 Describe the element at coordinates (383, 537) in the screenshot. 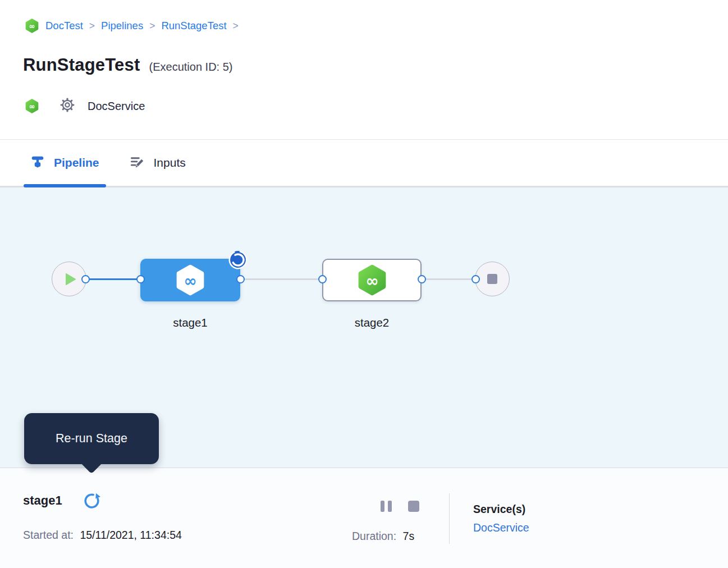

I see `duration: Duration: 7s` at that location.